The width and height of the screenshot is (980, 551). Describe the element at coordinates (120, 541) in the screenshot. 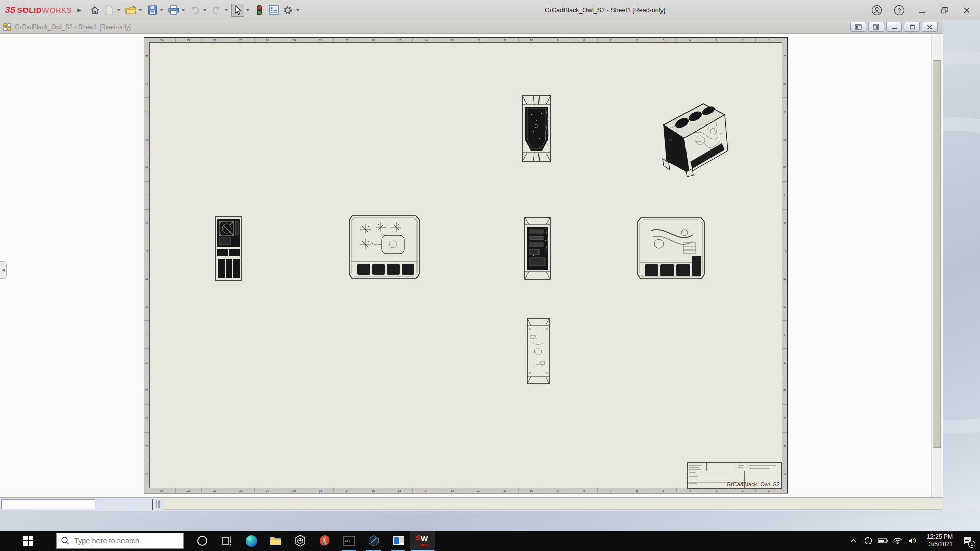

I see `taskbar-search` at that location.